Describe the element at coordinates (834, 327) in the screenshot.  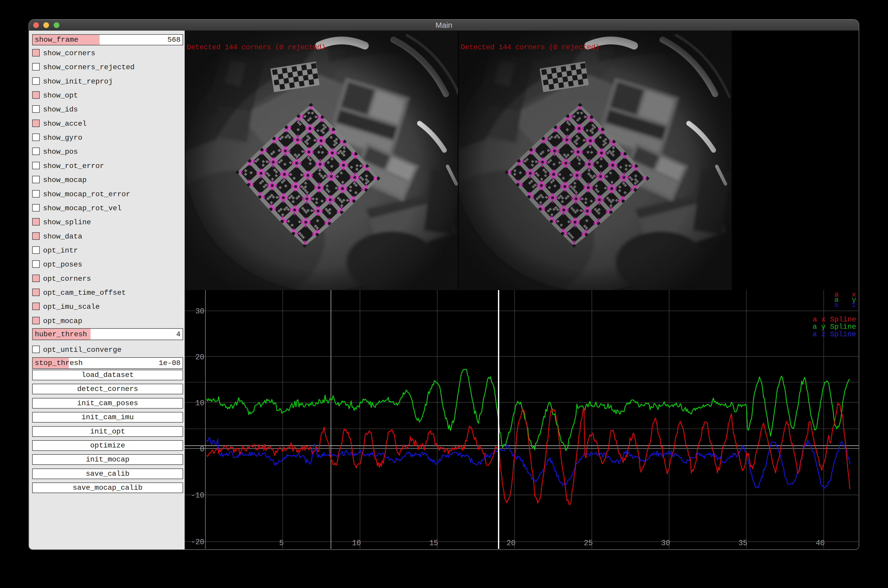
I see `svg-text: a y Spline` at that location.